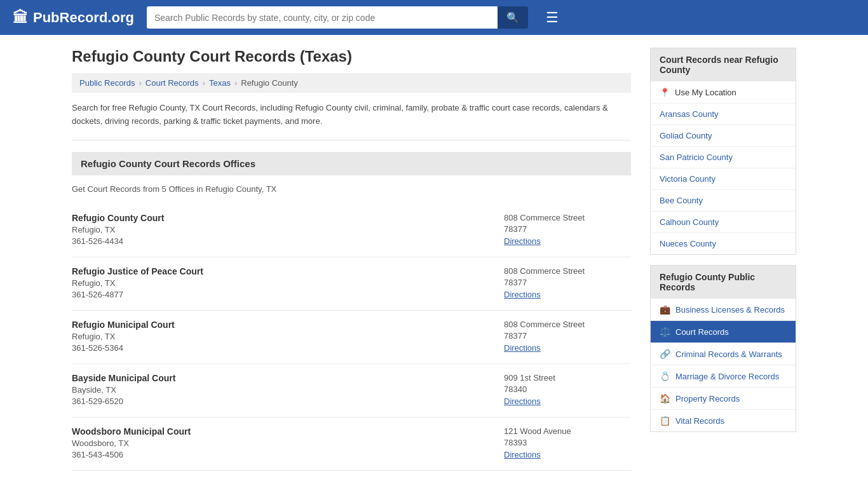 The height and width of the screenshot is (488, 868). What do you see at coordinates (723, 259) in the screenshot?
I see `sidebar: Court Records near Refugio County Use My…` at bounding box center [723, 259].